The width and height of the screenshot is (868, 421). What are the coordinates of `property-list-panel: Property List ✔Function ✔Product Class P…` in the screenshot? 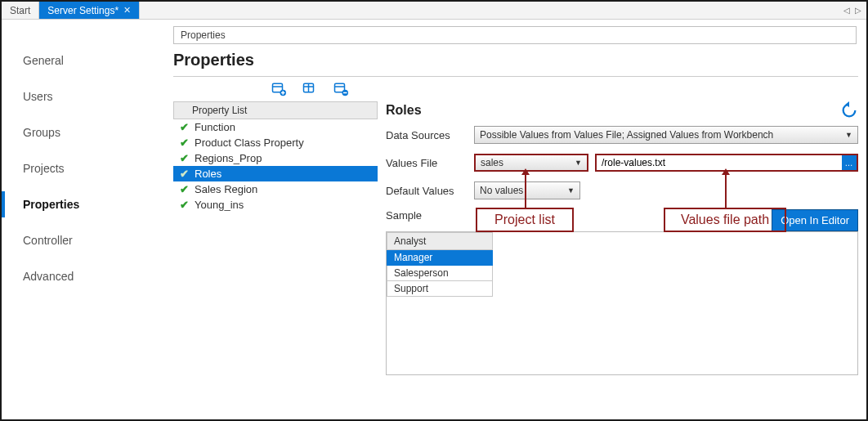 It's located at (275, 157).